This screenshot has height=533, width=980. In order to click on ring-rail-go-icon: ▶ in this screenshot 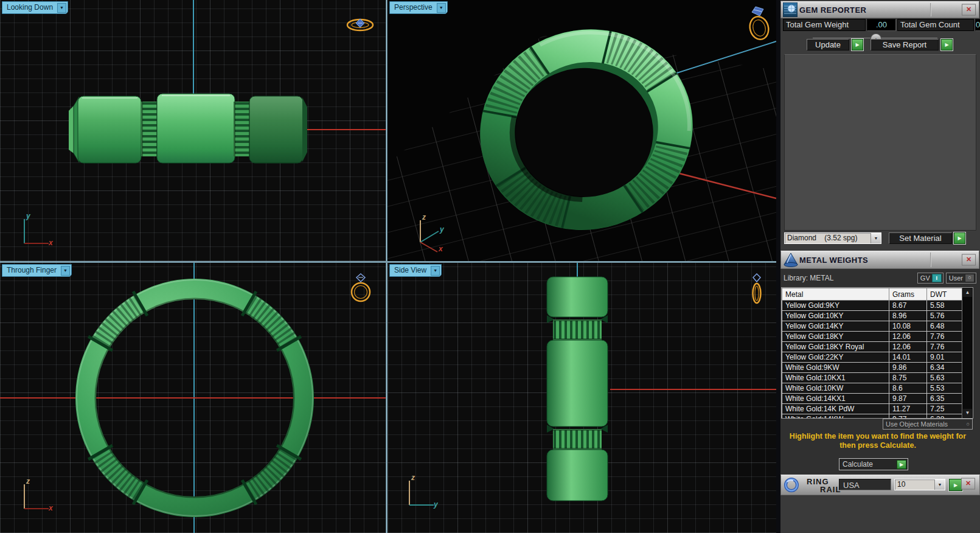, I will do `click(956, 485)`.